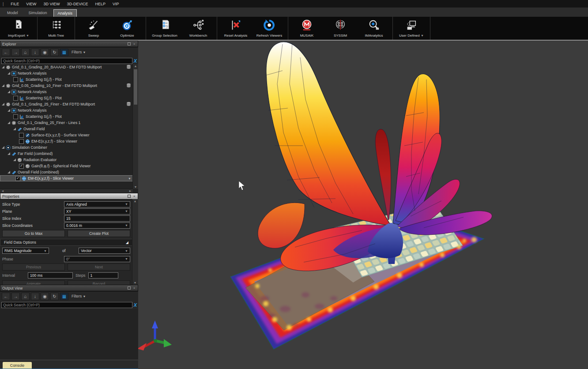 Image resolution: width=588 pixels, height=369 pixels. I want to click on toolbar-button-workbench: Workbench, so click(198, 28).